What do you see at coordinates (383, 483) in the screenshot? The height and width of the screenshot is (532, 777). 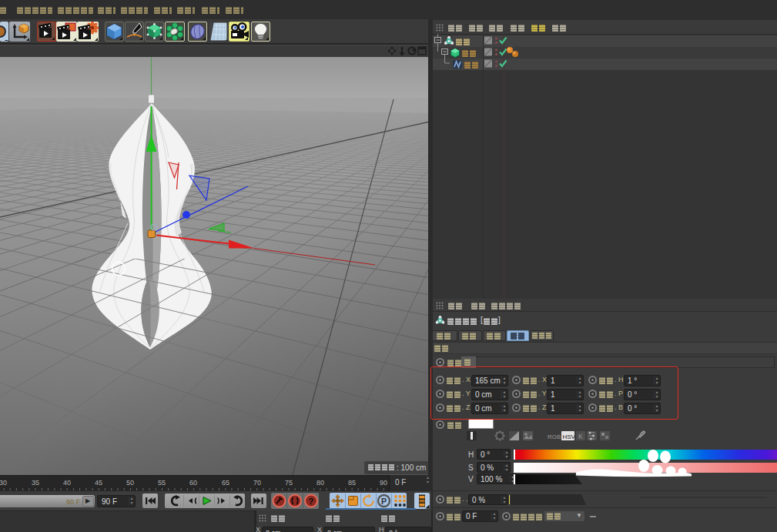 I see `svg-text: 90` at bounding box center [383, 483].